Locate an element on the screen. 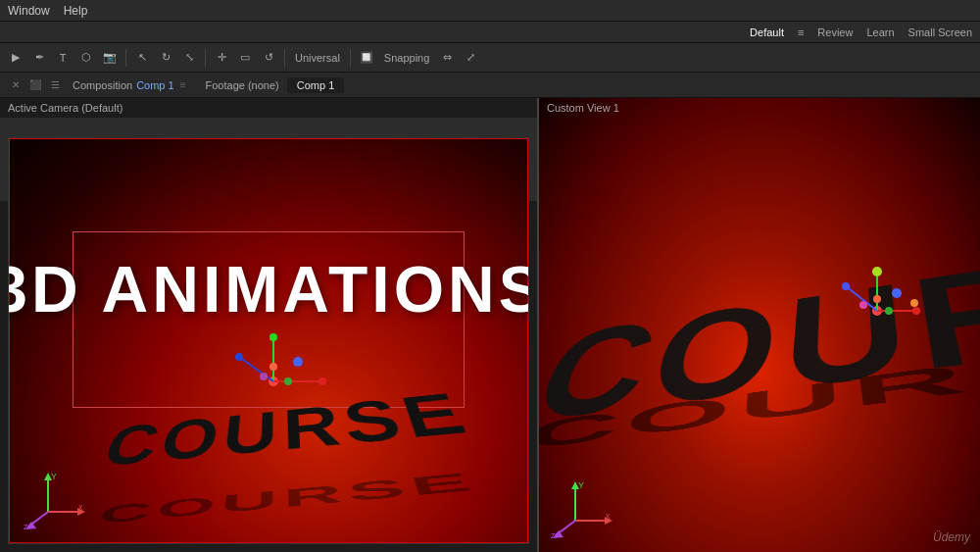 Image resolution: width=980 pixels, height=552 pixels. tool-rect: ▭ is located at coordinates (245, 58).